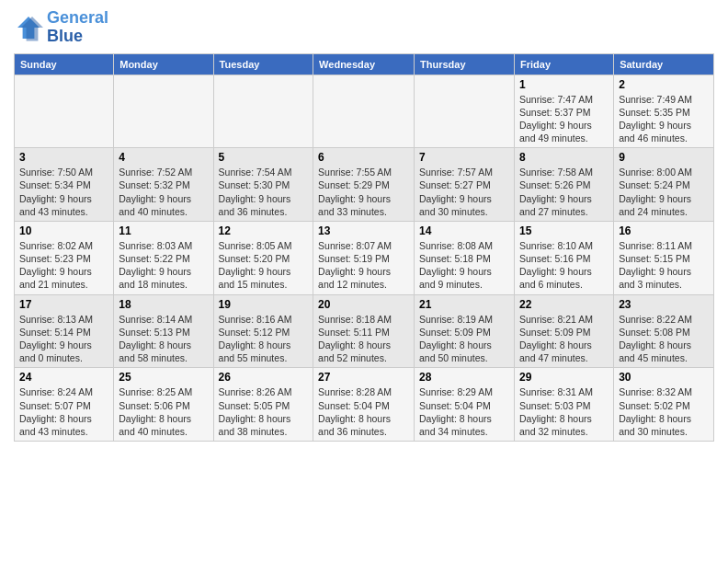 The width and height of the screenshot is (728, 563). Describe the element at coordinates (364, 64) in the screenshot. I see `column-header-wednesday: Wednesday` at that location.